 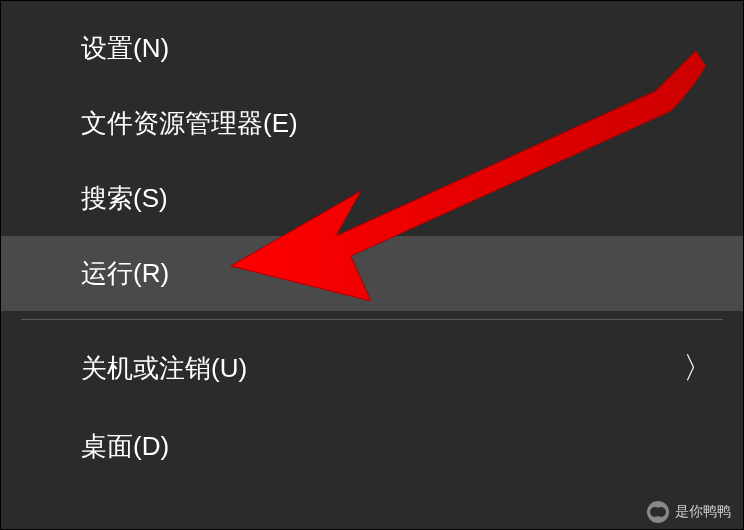 What do you see at coordinates (372, 124) in the screenshot?
I see `menu-item-file-explorer: 文件资源管理器(E)` at bounding box center [372, 124].